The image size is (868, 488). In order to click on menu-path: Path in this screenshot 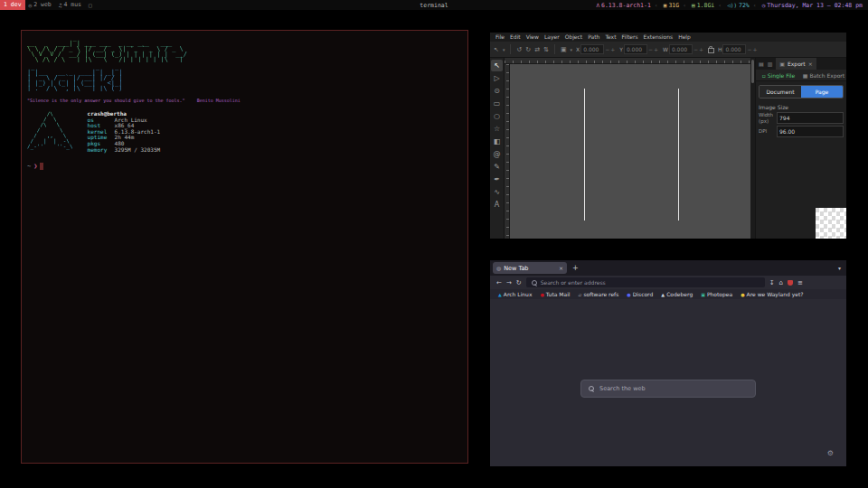, I will do `click(593, 37)`.